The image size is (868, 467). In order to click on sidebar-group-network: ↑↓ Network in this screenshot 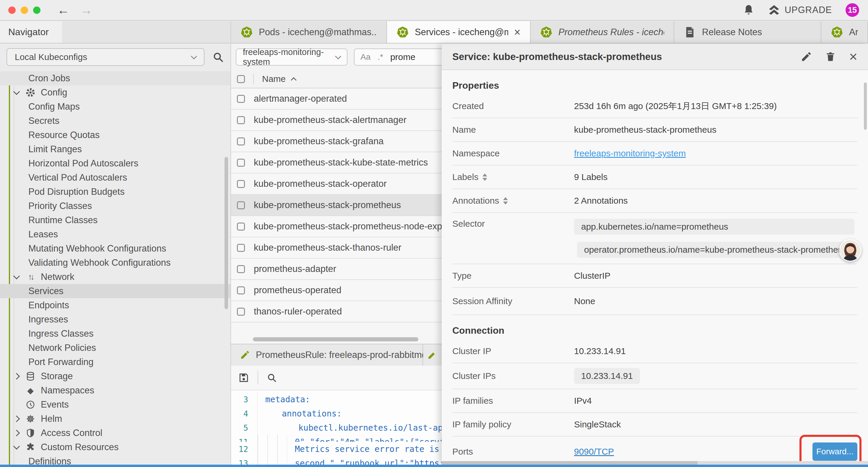, I will do `click(115, 277)`.